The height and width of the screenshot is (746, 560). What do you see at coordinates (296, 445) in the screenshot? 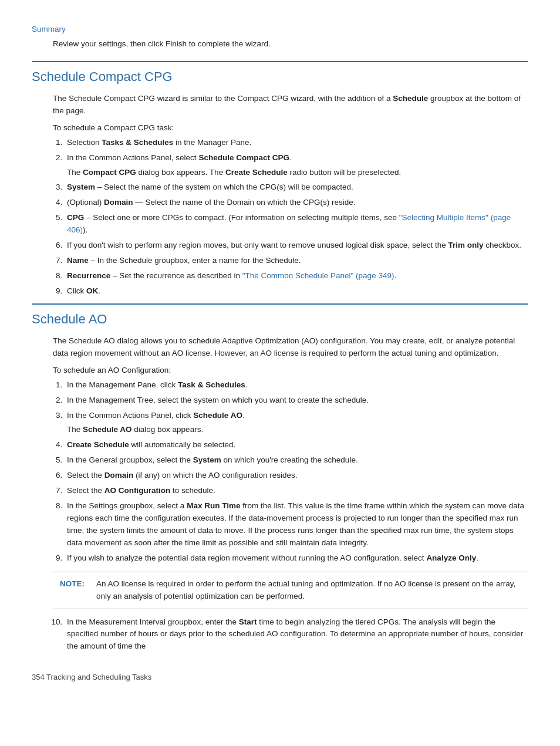
I see `ao-step-4: Create Schedule will automatically be se…` at bounding box center [296, 445].